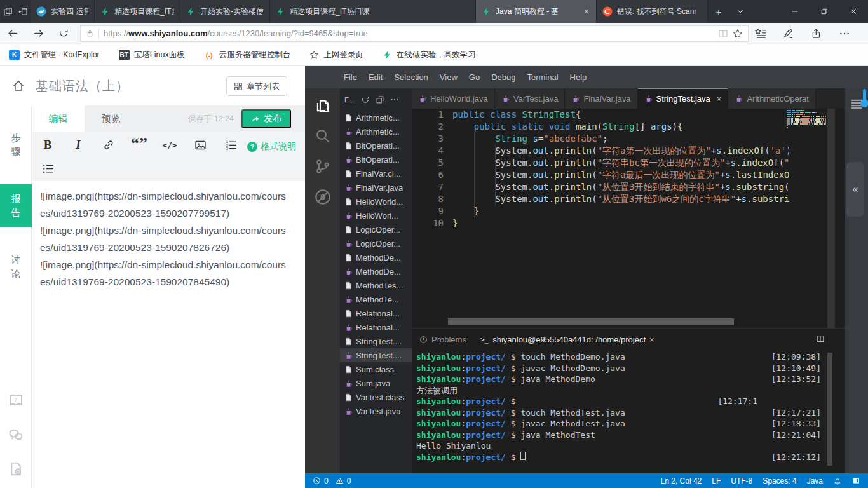 This screenshot has width=868, height=488. I want to click on home-icon, so click(18, 86).